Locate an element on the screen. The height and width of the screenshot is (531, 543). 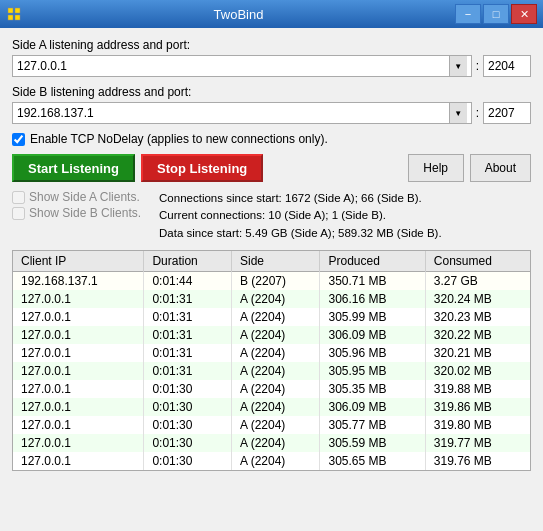
info-line-3: Data since start: 5.49 GB (Side A); 589.… is located at coordinates (300, 234).